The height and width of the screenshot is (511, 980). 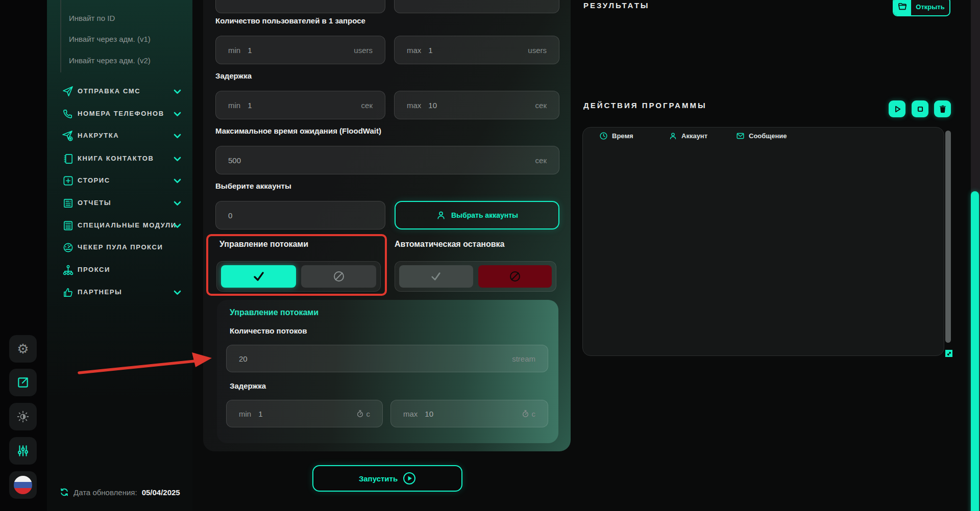 I want to click on clock-icon, so click(x=603, y=136).